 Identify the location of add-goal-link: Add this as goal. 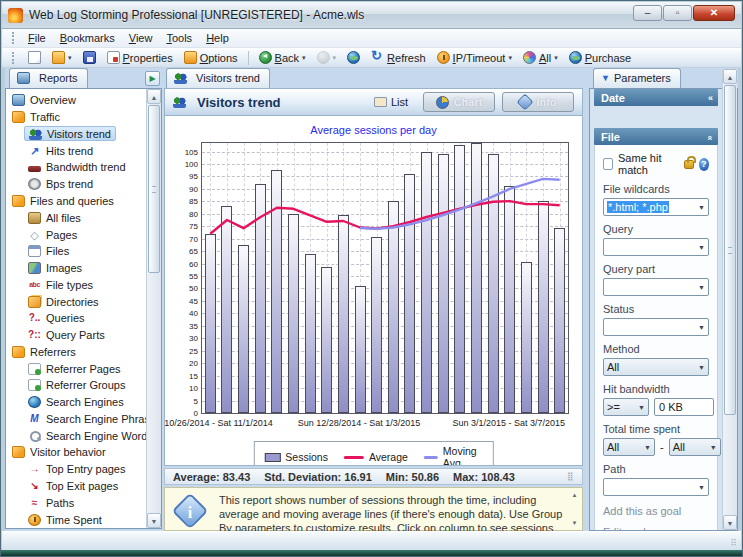
(656, 511).